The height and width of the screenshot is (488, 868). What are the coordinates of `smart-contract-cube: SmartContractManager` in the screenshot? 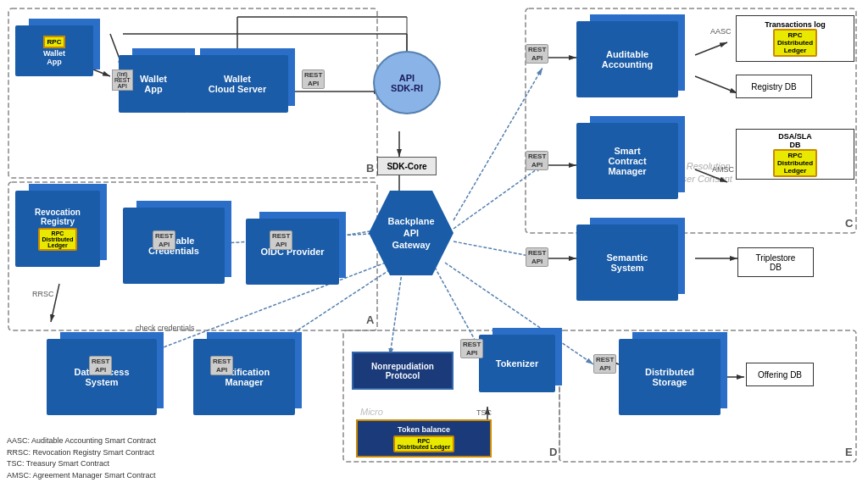 It's located at (632, 165).